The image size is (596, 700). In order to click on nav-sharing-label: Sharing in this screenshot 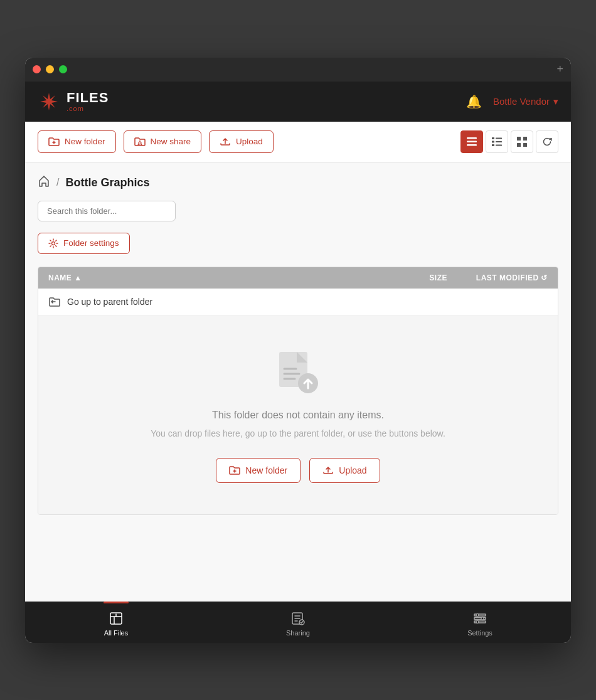, I will do `click(298, 633)`.